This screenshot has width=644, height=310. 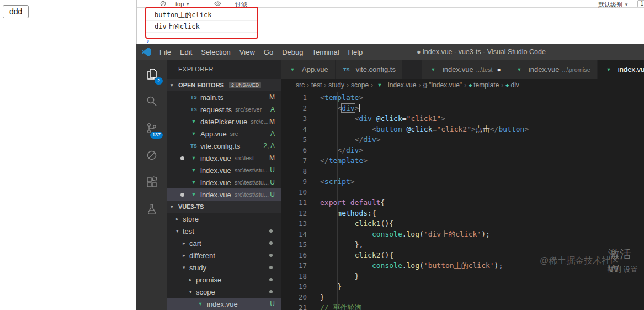 I want to click on breadcrumb-item: ◆template, so click(x=483, y=85).